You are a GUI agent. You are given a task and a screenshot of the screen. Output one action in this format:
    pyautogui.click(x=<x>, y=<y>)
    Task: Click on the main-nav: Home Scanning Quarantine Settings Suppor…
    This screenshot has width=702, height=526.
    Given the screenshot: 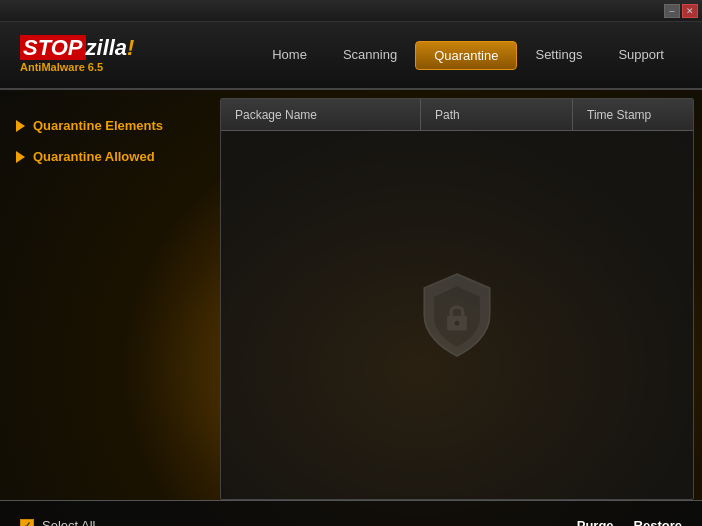 What is the action you would take?
    pyautogui.click(x=468, y=56)
    